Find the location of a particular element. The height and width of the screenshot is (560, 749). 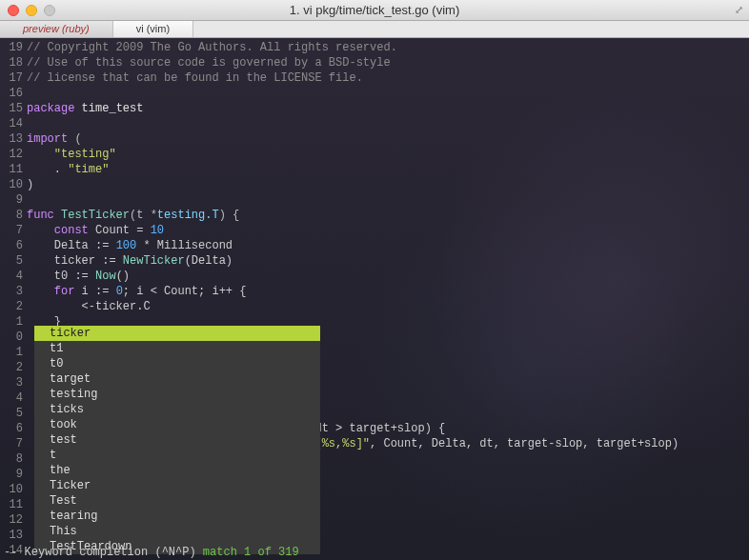

line-number: 17 is located at coordinates (13, 78).